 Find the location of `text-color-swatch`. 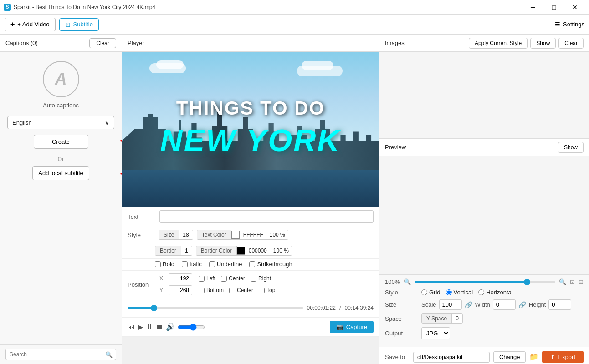

text-color-swatch is located at coordinates (236, 235).